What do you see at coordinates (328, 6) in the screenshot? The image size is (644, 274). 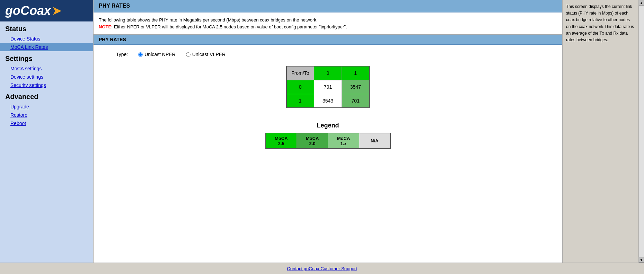 I see `page-header-bar: PHY RATES` at bounding box center [328, 6].